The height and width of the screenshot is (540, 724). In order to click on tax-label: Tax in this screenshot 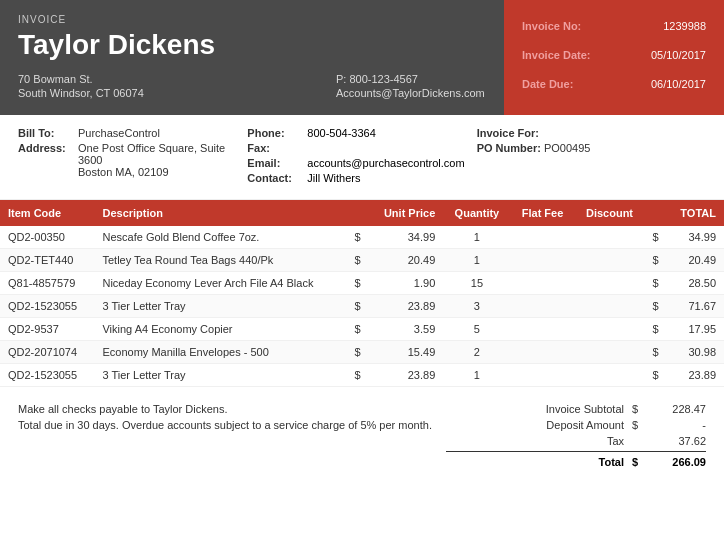, I will do `click(567, 441)`.